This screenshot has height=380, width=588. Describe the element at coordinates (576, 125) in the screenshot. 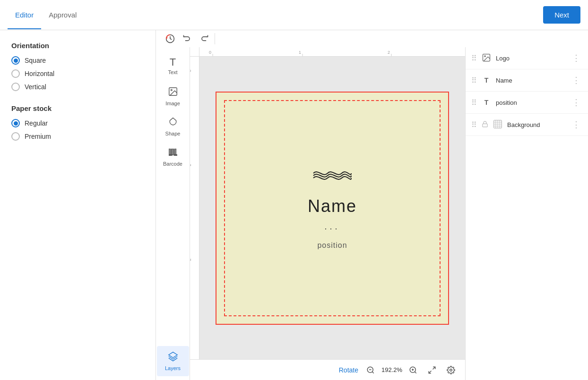

I see `layer-more-background: ⋮` at that location.